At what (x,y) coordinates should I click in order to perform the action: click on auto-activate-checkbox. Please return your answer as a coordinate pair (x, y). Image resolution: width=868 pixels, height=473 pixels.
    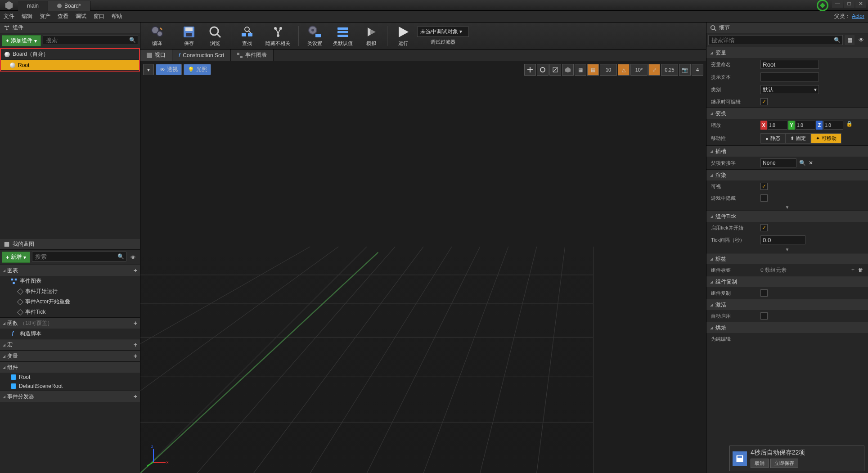
    Looking at the image, I should click on (764, 316).